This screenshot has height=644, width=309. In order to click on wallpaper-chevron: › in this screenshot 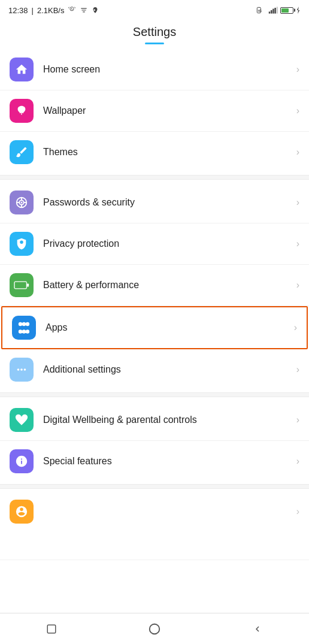, I will do `click(298, 111)`.